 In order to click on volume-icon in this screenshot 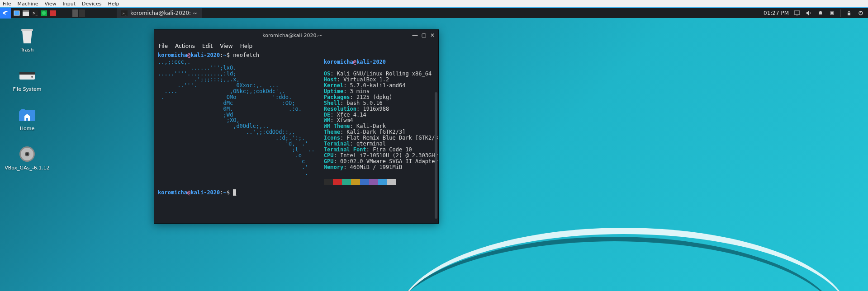, I will do `click(809, 13)`.